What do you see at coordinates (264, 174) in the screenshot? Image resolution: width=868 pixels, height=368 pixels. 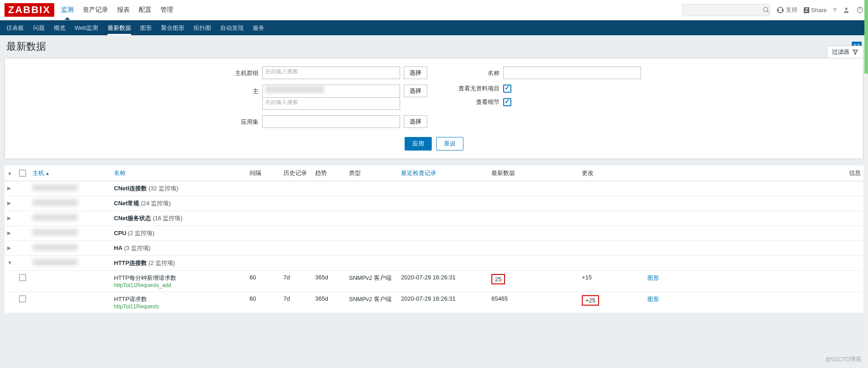 I see `col-interval: 间隔` at bounding box center [264, 174].